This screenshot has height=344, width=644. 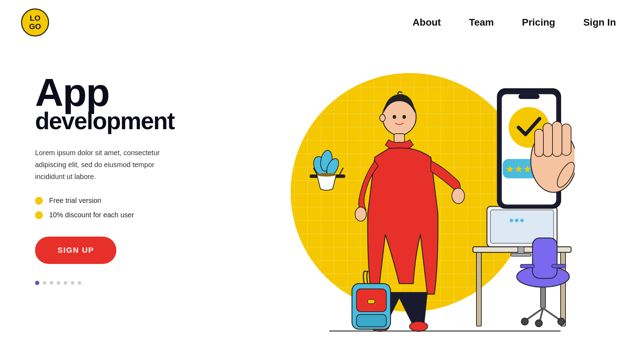 I want to click on hero-title: App development, so click(x=126, y=103).